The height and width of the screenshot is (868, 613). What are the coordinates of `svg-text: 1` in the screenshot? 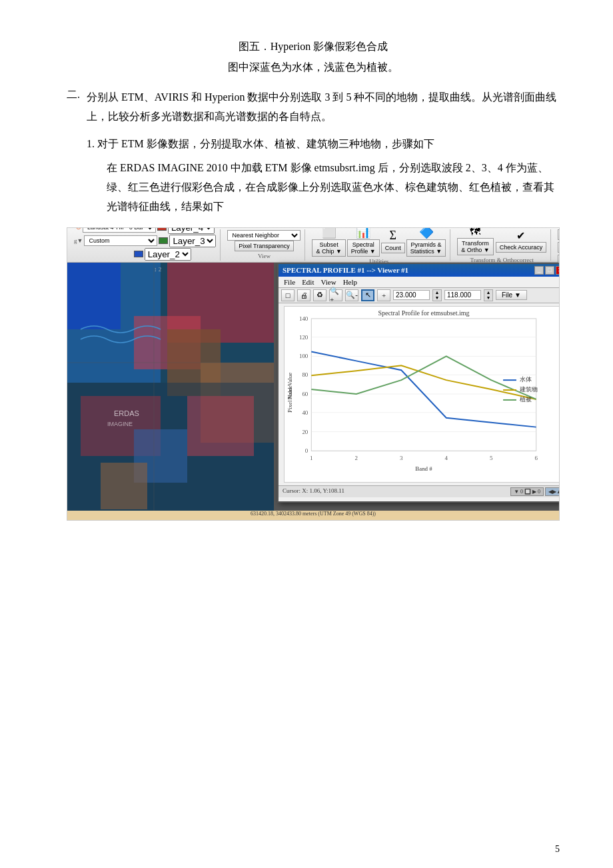 It's located at (311, 458).